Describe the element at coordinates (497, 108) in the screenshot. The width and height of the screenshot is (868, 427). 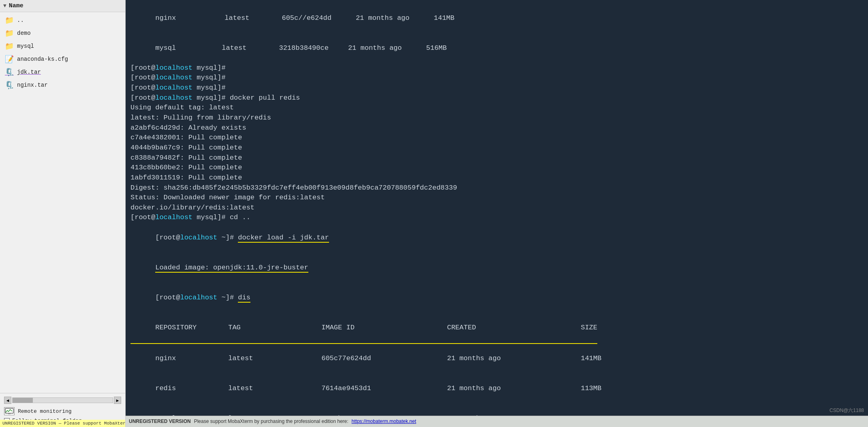
I see `terminal-default-tag: Using default tag: latest` at that location.